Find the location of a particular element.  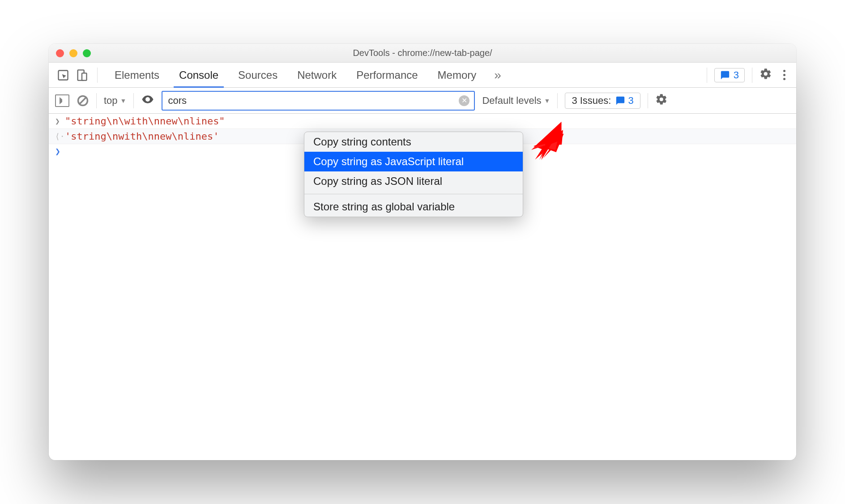

context-selector-label: top is located at coordinates (111, 101).